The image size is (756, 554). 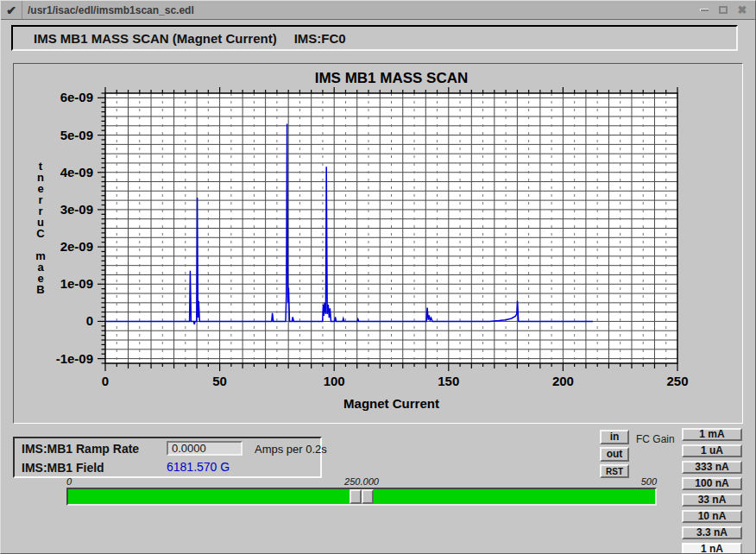 What do you see at coordinates (712, 516) in the screenshot?
I see `gain-button-10na: 10 nA` at bounding box center [712, 516].